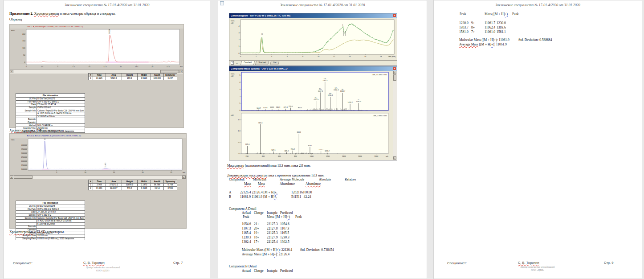 Image resolution: width=644 pixels, height=279 pixels. Describe the element at coordinates (168, 67) in the screenshot. I see `svg-text: 22.5` at that location.